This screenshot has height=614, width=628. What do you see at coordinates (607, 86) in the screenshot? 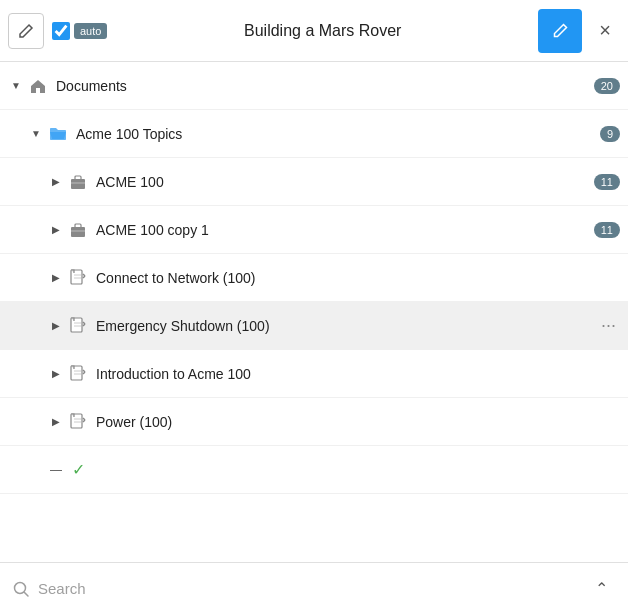
I see `badge-documents: 20` at bounding box center [607, 86].